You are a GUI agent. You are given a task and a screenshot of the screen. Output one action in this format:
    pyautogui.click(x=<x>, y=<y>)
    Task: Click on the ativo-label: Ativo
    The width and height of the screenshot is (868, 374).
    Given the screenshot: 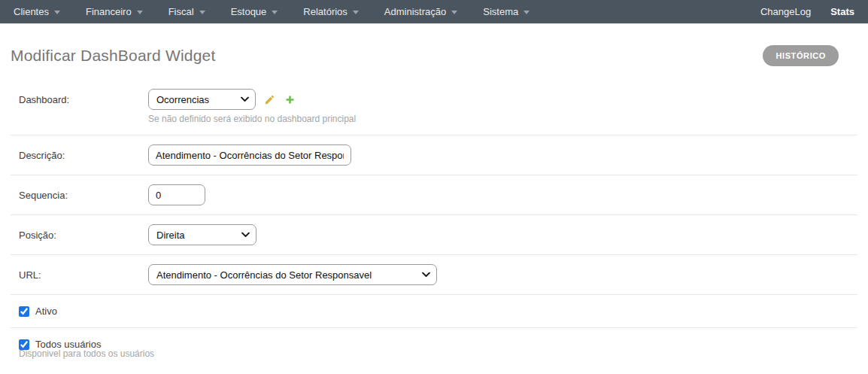 What is the action you would take?
    pyautogui.click(x=47, y=312)
    